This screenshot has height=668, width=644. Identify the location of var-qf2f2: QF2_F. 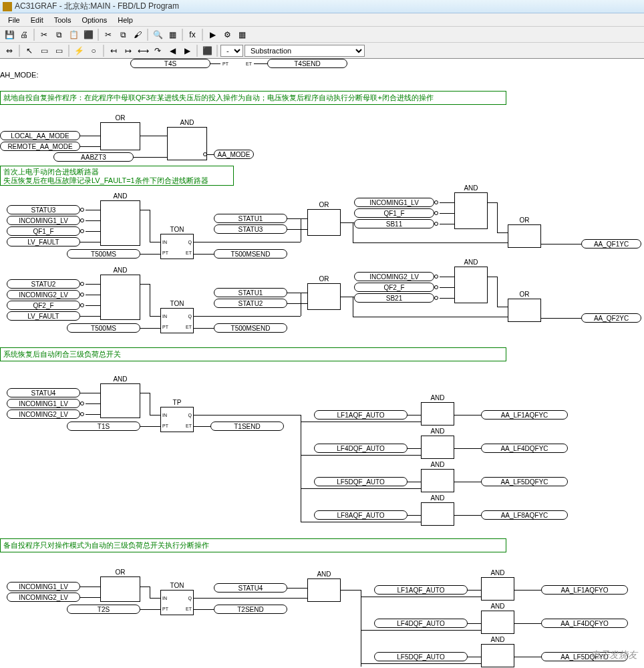
(394, 287).